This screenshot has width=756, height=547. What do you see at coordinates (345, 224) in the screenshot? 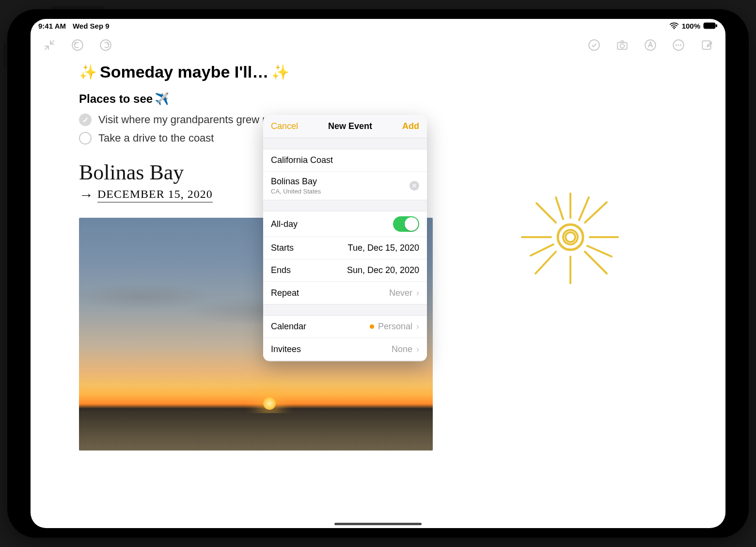
I see `all-day-row: All-day` at bounding box center [345, 224].